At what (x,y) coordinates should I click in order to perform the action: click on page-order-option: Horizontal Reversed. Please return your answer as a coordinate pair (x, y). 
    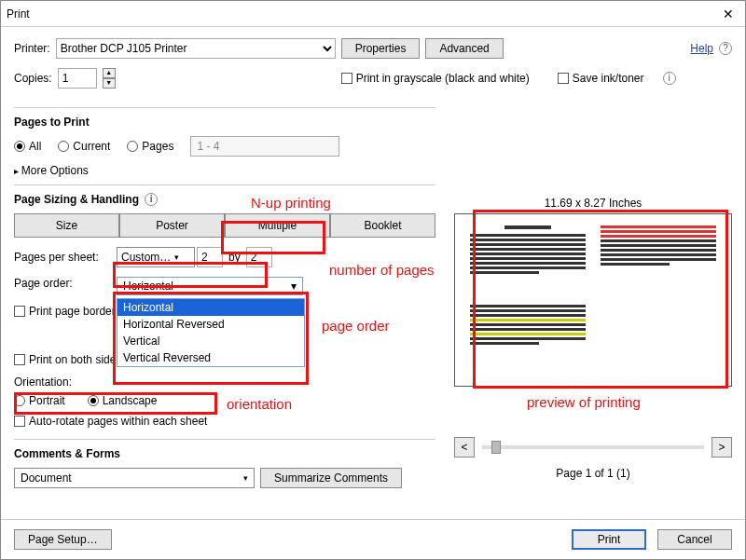
    Looking at the image, I should click on (211, 324).